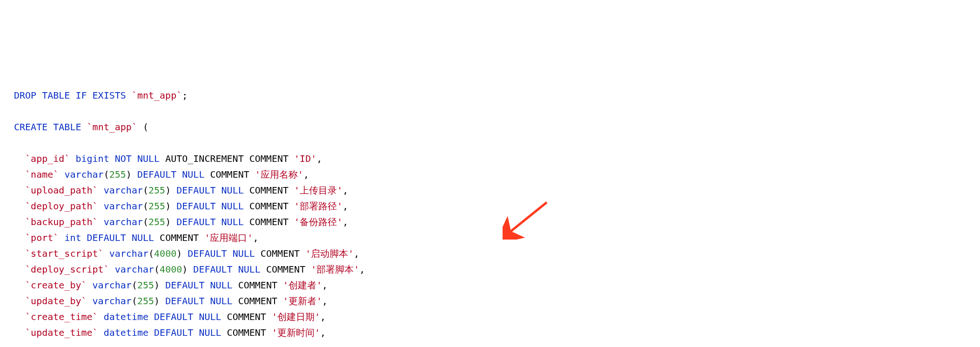 The width and height of the screenshot is (980, 347). What do you see at coordinates (296, 333) in the screenshot?
I see `column-comment-string: '更新时间'` at bounding box center [296, 333].